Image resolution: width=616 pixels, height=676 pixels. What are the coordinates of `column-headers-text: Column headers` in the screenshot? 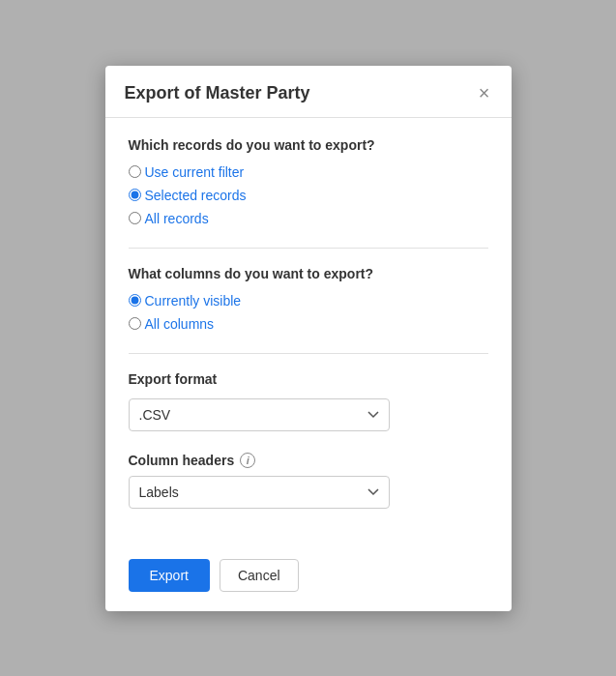 It's located at (182, 460).